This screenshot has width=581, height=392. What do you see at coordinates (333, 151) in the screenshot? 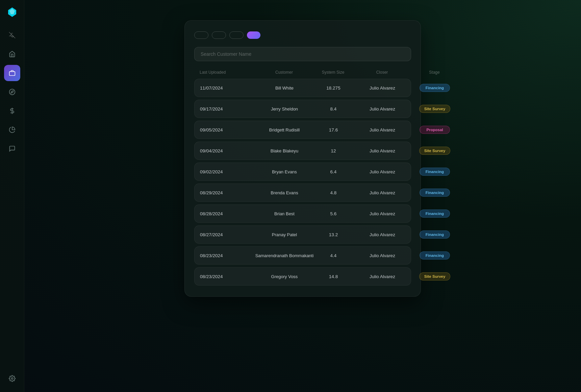
I see `cell-size: 12` at bounding box center [333, 151].